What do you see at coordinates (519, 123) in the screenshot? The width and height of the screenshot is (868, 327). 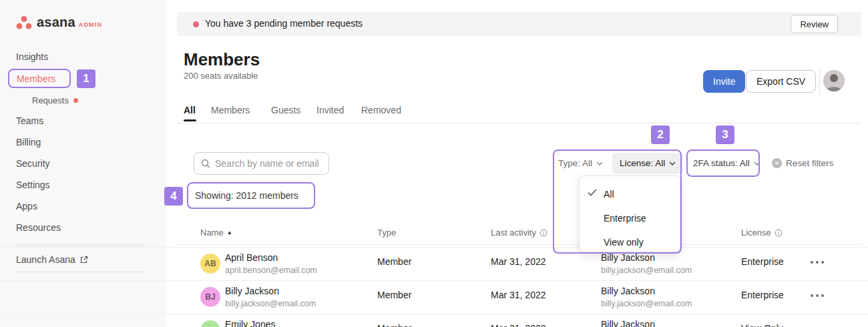 I see `tabs-divider` at bounding box center [519, 123].